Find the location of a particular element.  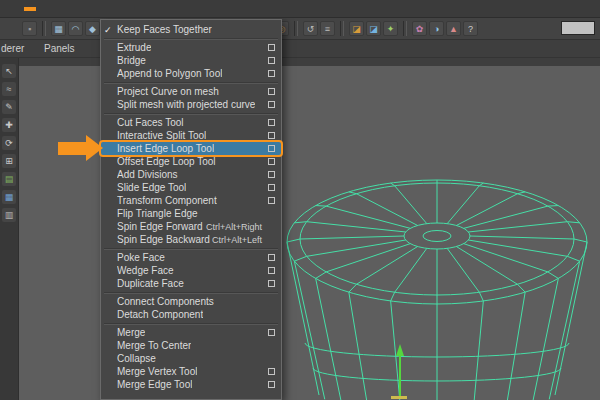

toon-shading-icon: ◑ is located at coordinates (436, 28).